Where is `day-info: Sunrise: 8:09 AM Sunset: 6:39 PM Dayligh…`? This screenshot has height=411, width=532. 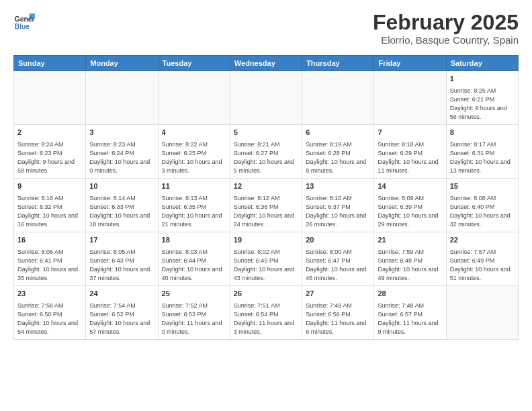
day-info: Sunrise: 8:09 AM Sunset: 6:39 PM Dayligh… is located at coordinates (408, 212).